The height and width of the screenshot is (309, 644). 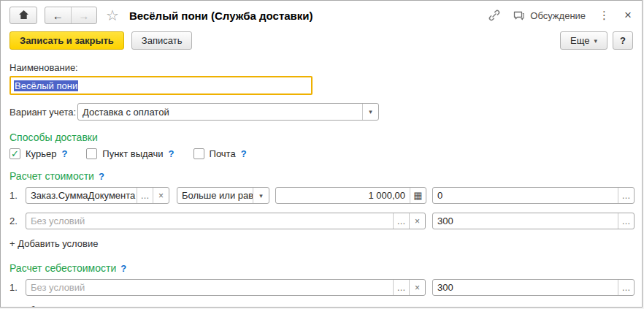 I want to click on comparison-dropdown-arrow-icon: ▾, so click(x=261, y=196).